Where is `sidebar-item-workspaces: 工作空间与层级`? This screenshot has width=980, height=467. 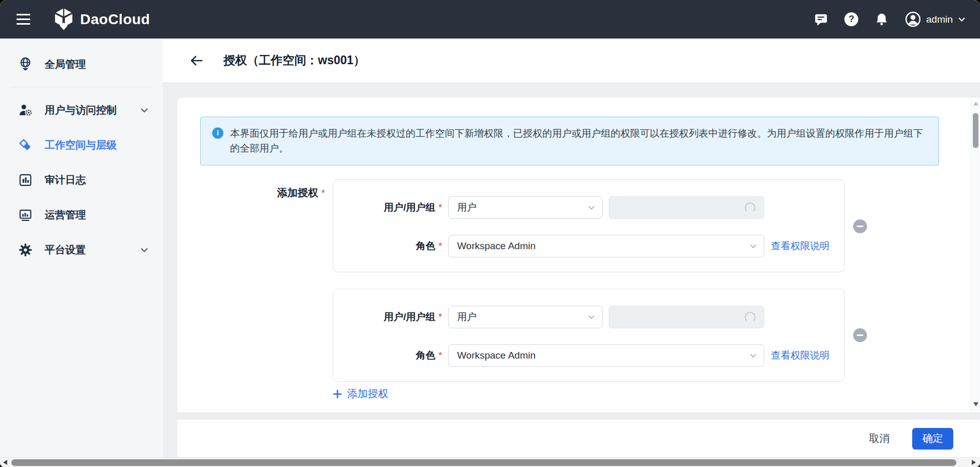 sidebar-item-workspaces: 工作空间与层级 is located at coordinates (81, 145).